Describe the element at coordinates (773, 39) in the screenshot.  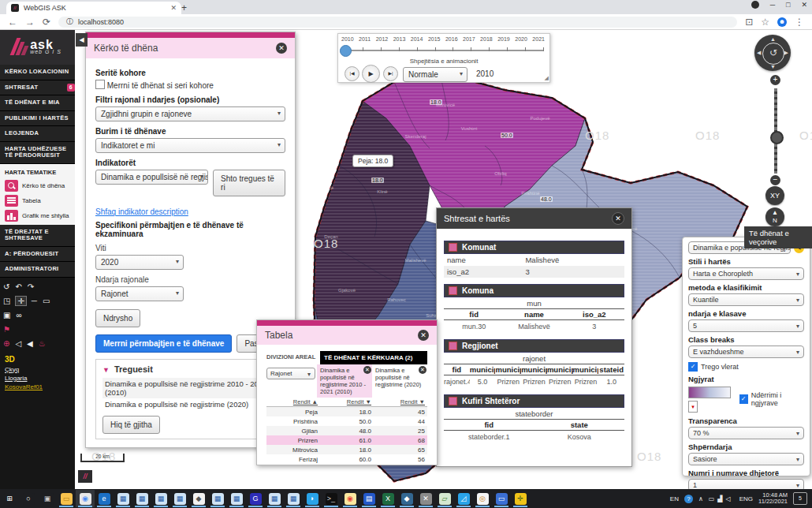
I see `pan-up-icon: ▲` at that location.